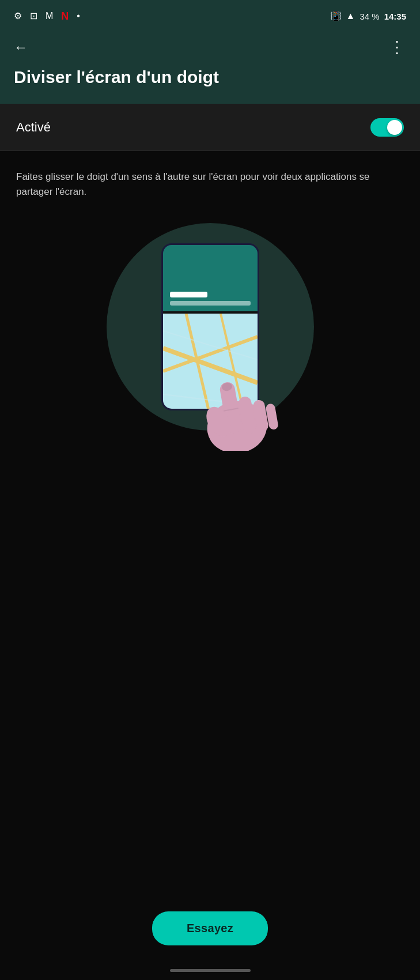 The width and height of the screenshot is (420, 980). I want to click on header-nav: ← ⋮, so click(210, 47).